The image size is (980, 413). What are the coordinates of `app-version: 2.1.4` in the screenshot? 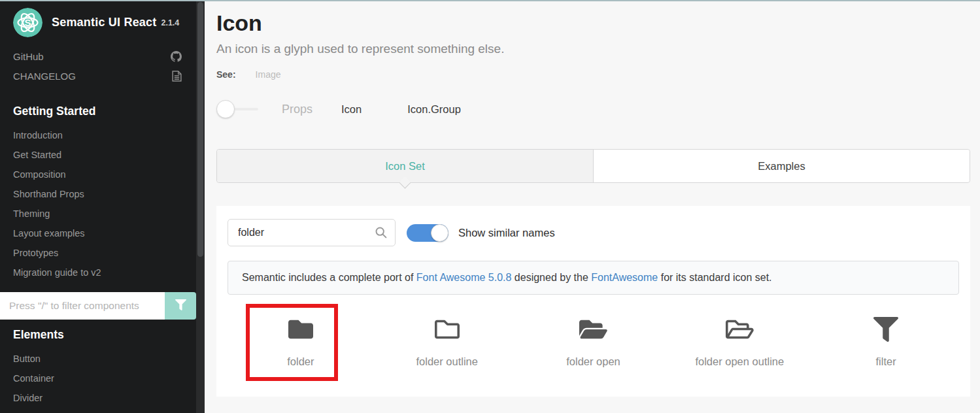 It's located at (170, 23).